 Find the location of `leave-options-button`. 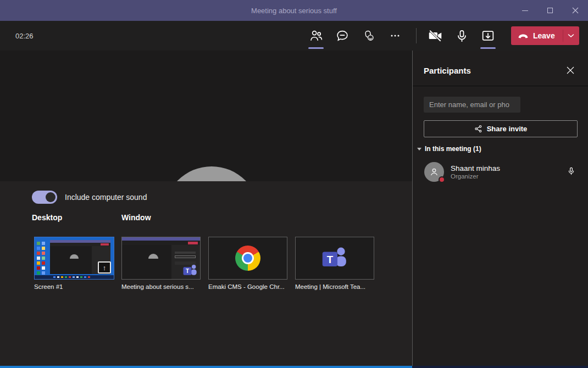

leave-options-button is located at coordinates (572, 36).